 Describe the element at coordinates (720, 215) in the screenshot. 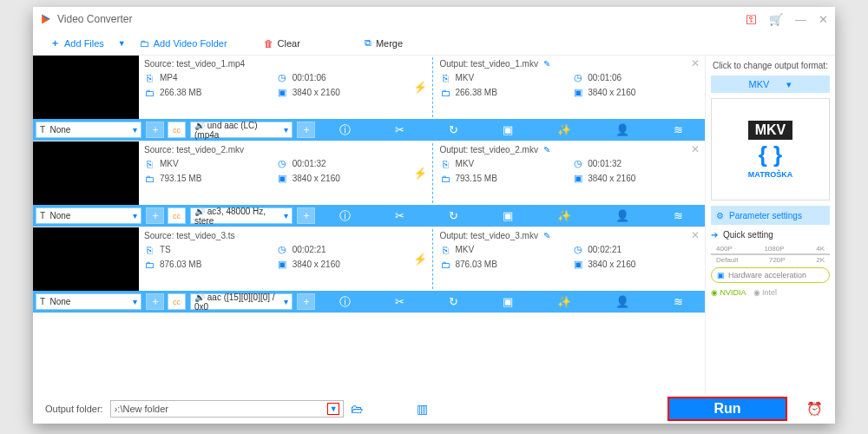

I see `sliders-icon: ⚙` at that location.